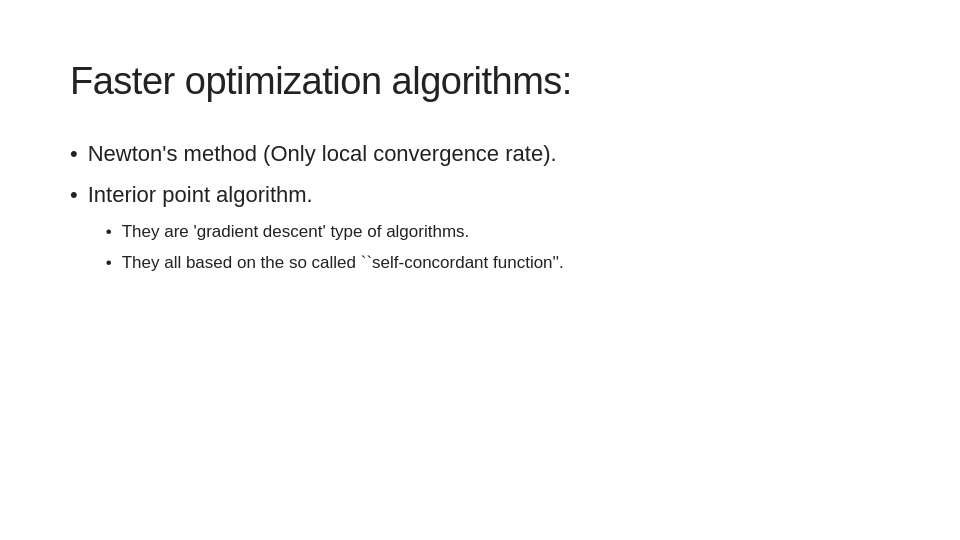  I want to click on sub-bullet-text-1: They are 'gradient descent' type of algo…, so click(296, 232).